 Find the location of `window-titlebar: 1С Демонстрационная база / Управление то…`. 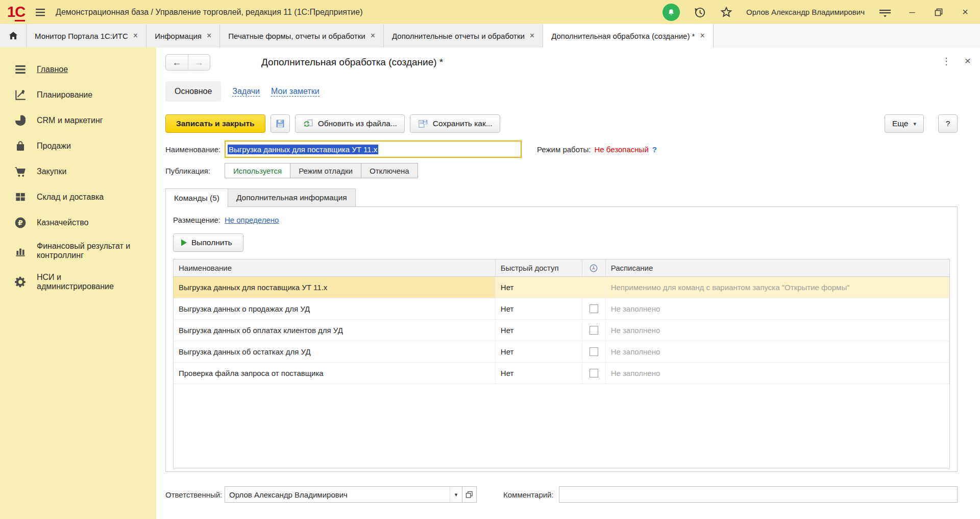

window-titlebar: 1С Демонстрационная база / Управление то… is located at coordinates (490, 12).